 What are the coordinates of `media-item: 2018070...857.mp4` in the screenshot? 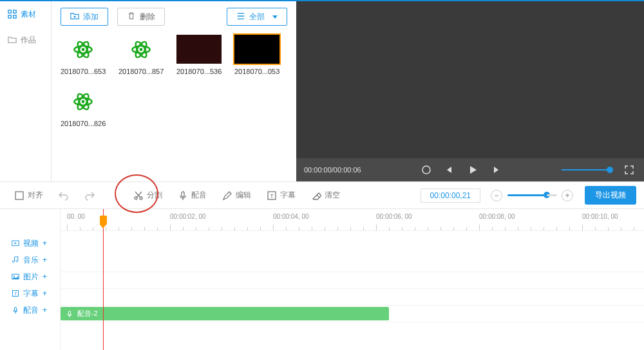 It's located at (141, 55).